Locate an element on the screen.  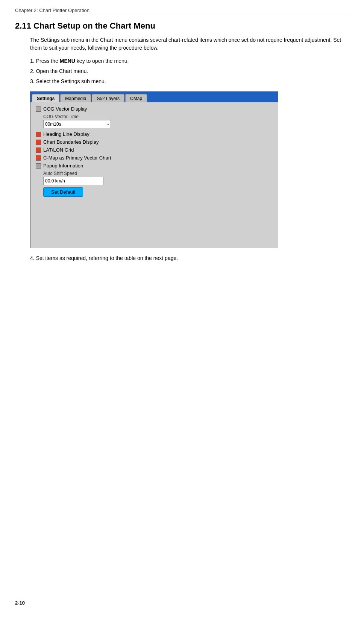
step-3: 3.Select the Settings sub menu. is located at coordinates (190, 81).